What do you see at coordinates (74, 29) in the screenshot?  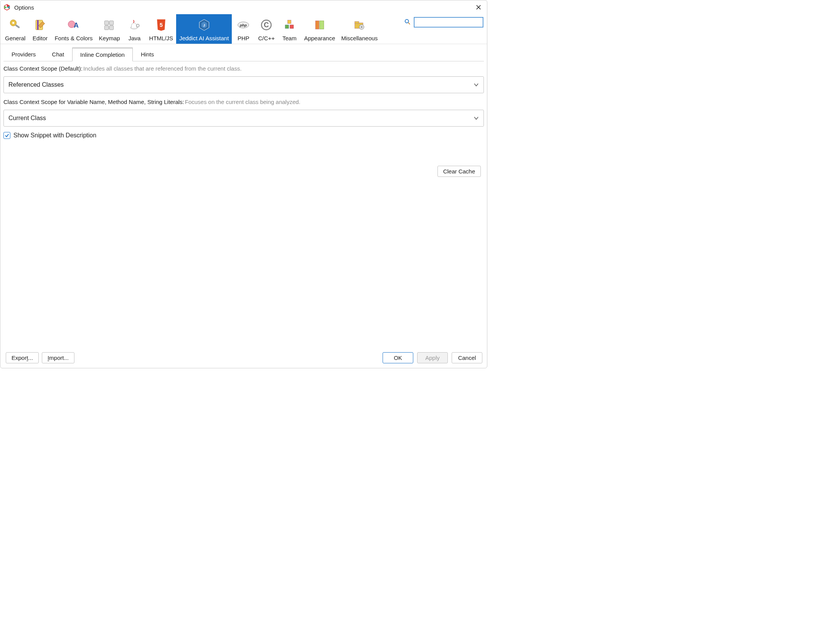 I see `category-fonts-colors: A Fonts & Colors` at bounding box center [74, 29].